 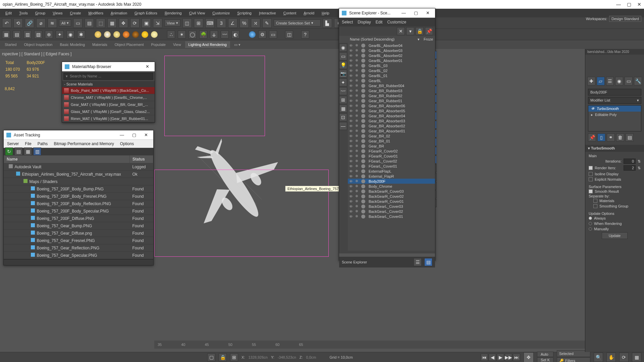 I want to click on tab-populate: Populate, so click(x=158, y=45).